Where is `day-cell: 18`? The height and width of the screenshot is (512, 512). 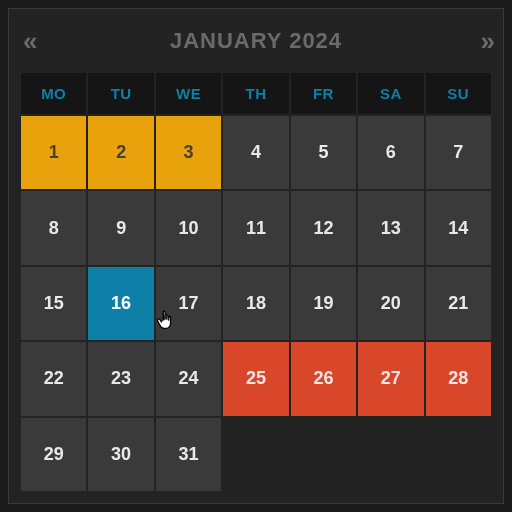
day-cell: 18 is located at coordinates (256, 304).